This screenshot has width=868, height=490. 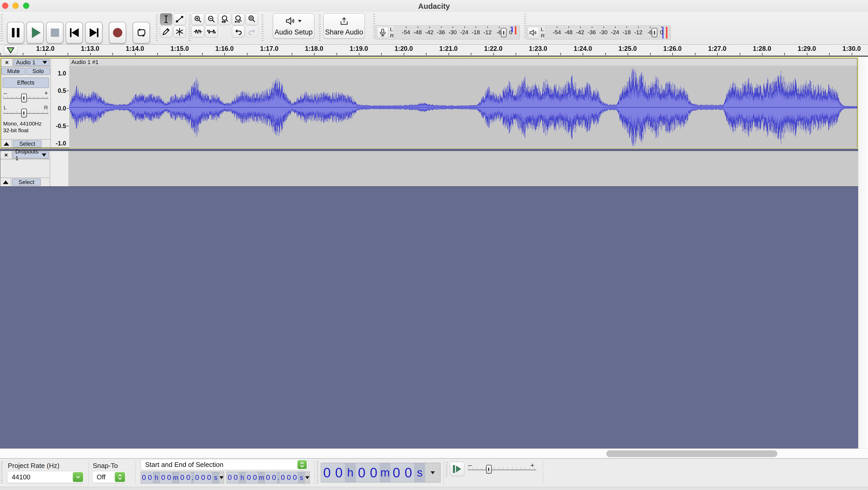 I want to click on project-rate-combobox: 44100, so click(x=46, y=477).